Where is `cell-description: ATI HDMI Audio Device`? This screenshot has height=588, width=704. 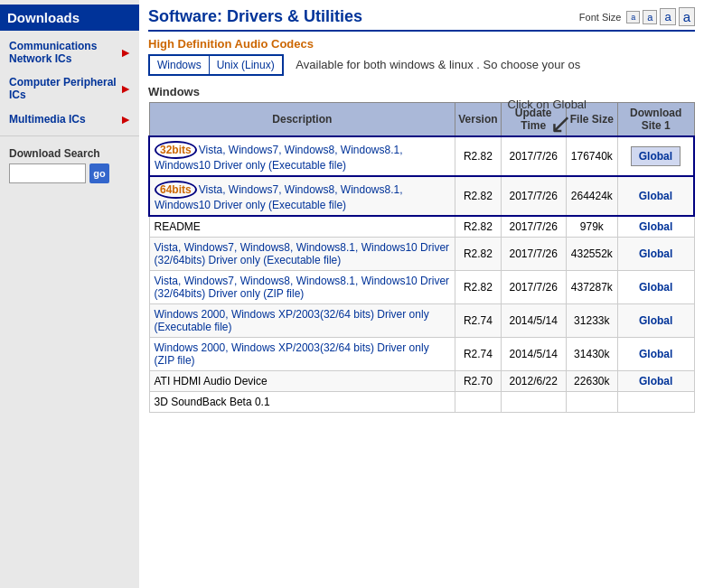 cell-description: ATI HDMI Audio Device is located at coordinates (302, 381).